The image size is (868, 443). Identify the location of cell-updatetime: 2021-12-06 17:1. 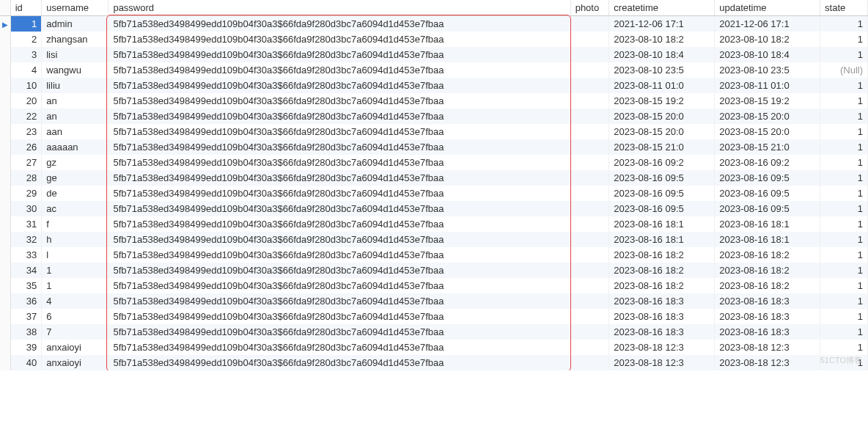
(768, 24).